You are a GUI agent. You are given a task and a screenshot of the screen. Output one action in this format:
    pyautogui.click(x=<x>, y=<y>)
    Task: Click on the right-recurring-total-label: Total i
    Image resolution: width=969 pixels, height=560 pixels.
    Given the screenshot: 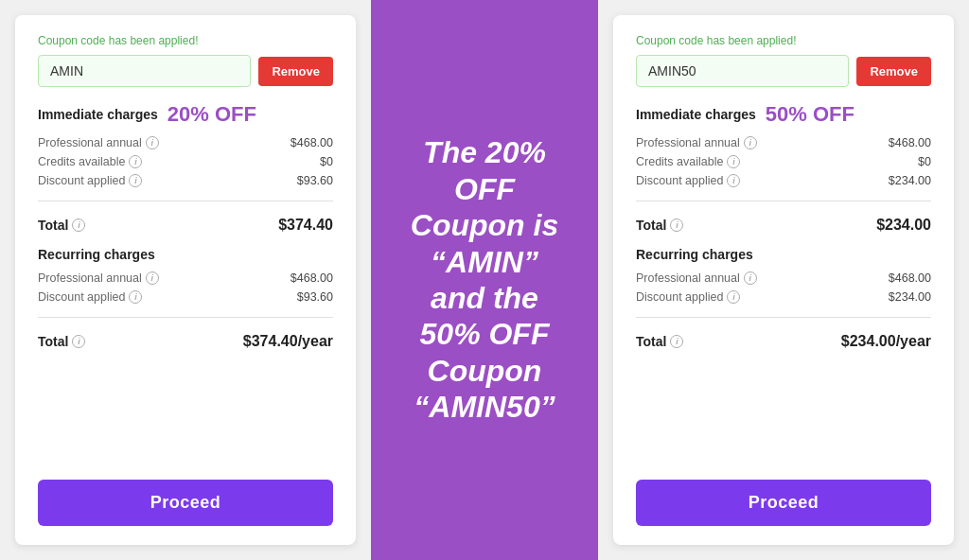 What is the action you would take?
    pyautogui.click(x=660, y=341)
    